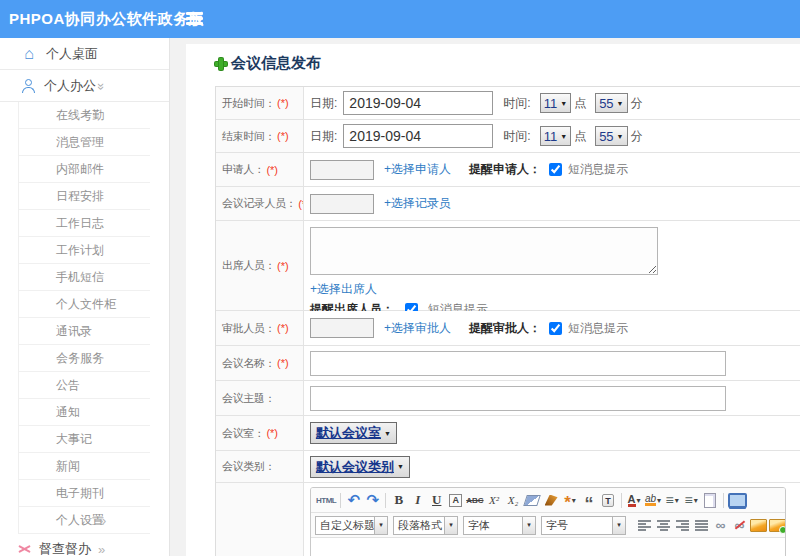 The height and width of the screenshot is (556, 800). Describe the element at coordinates (692, 500) in the screenshot. I see `unordered-list-icon: ≡▾` at that location.